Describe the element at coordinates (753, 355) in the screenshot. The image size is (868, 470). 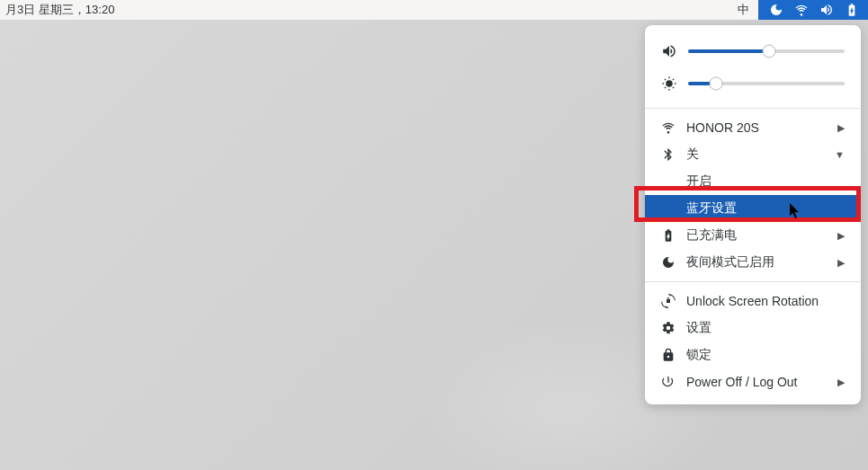
I see `lock-item: 锁定` at that location.